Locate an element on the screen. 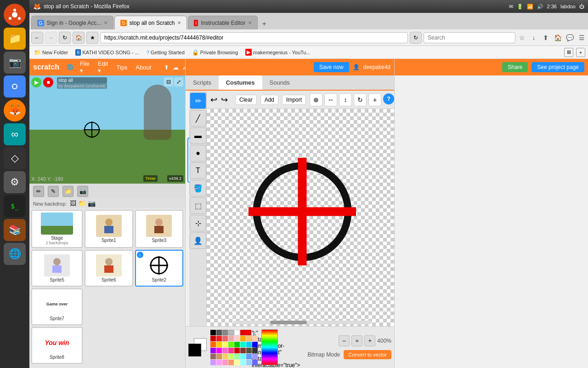 Image resolution: width=588 pixels, height=368 pixels. see-project-button: See project page is located at coordinates (558, 67).